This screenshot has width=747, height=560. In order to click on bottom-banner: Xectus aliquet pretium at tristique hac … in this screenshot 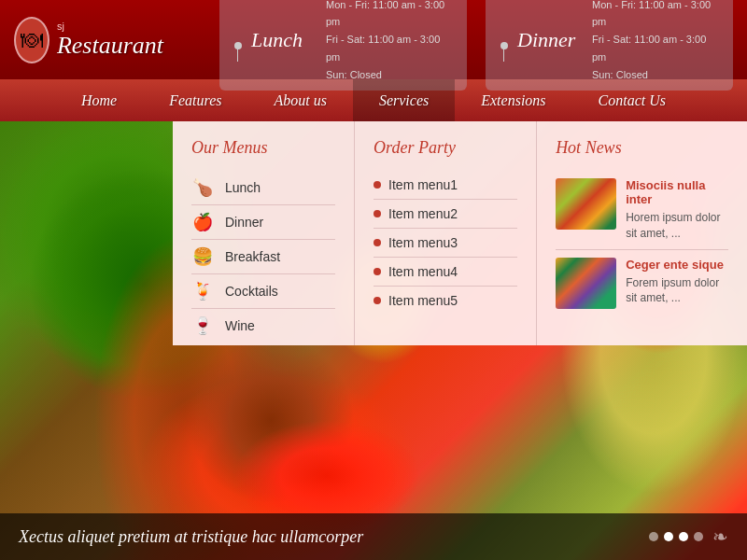, I will do `click(374, 537)`.